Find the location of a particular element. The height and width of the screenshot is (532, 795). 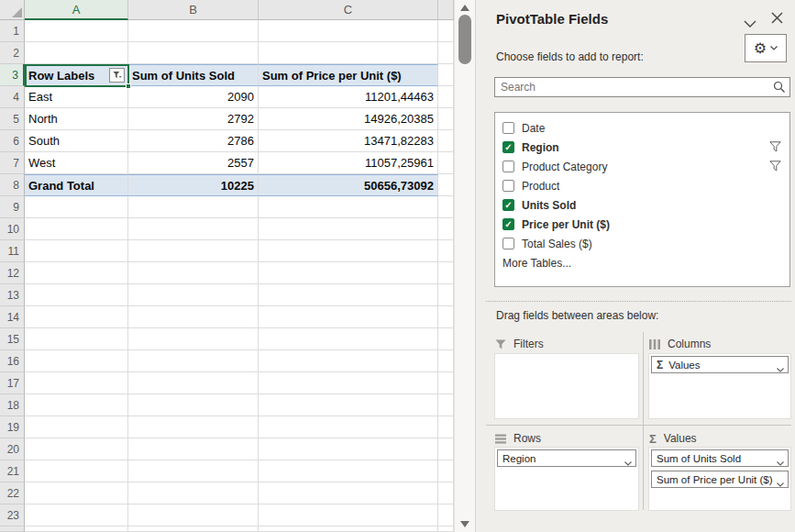

cell-C14 is located at coordinates (348, 317).